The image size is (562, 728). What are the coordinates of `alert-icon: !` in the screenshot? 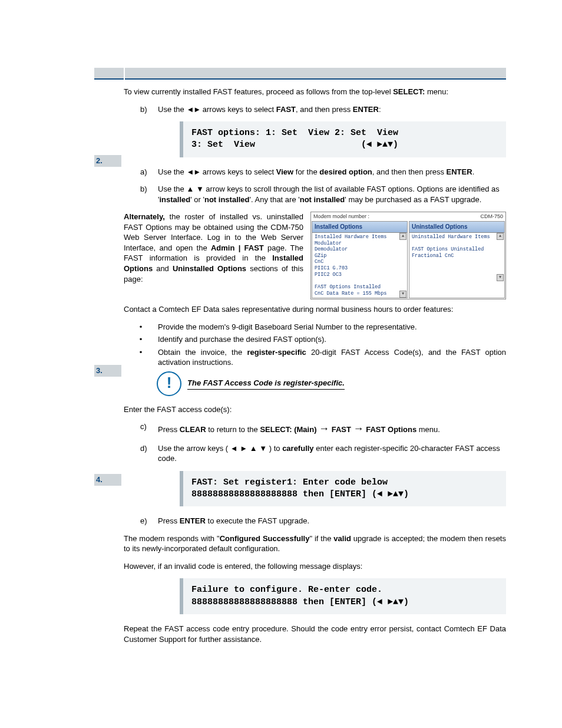 It's located at (169, 384).